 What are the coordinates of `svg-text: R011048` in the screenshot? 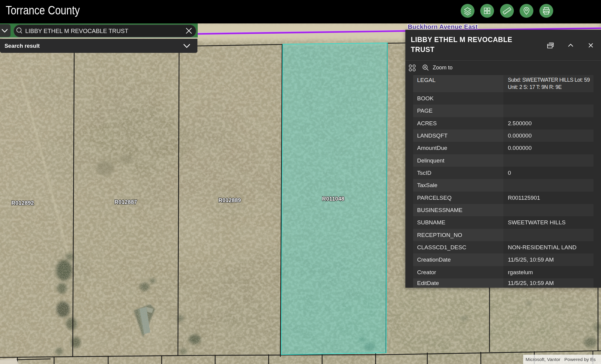 It's located at (333, 199).